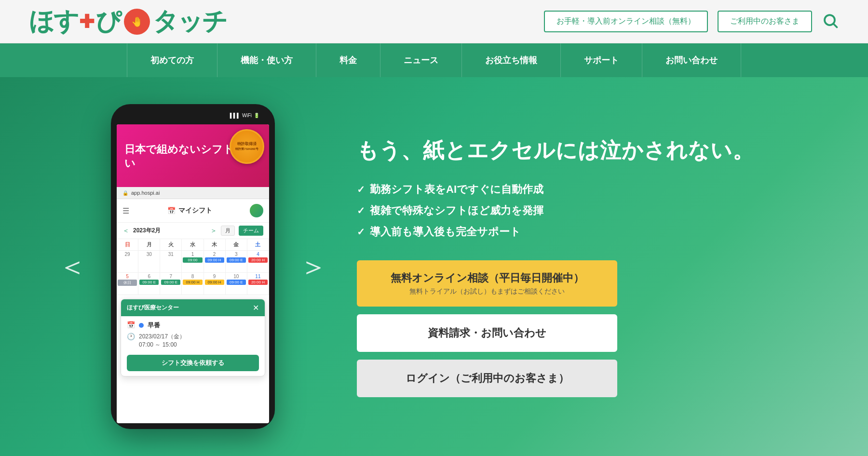 The height and width of the screenshot is (456, 868). I want to click on popup-close-button: ✕, so click(256, 308).